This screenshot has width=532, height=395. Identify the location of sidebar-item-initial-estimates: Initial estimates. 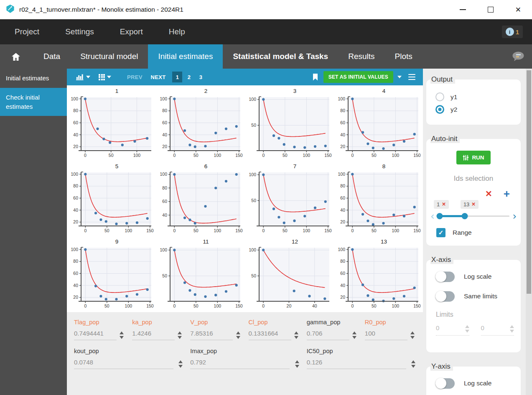
(33, 78).